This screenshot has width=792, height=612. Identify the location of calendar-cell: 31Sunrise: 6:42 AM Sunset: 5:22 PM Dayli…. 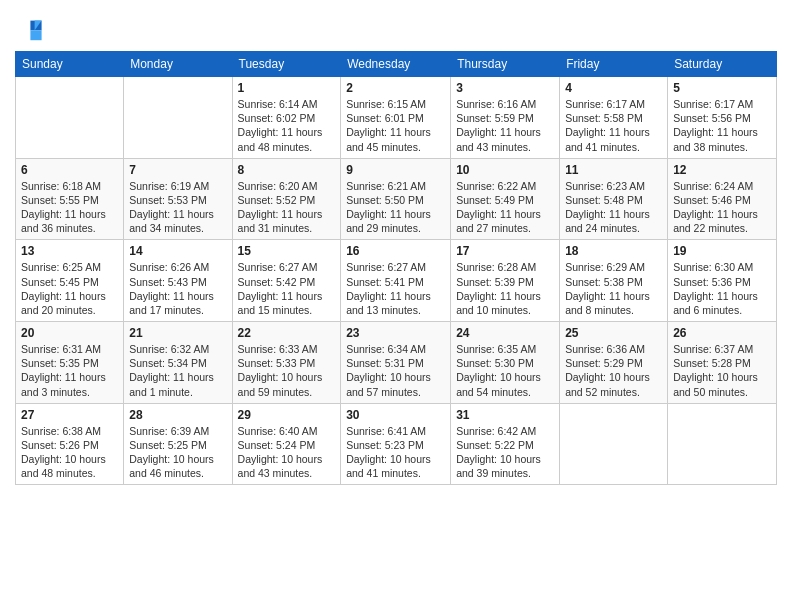
(506, 444).